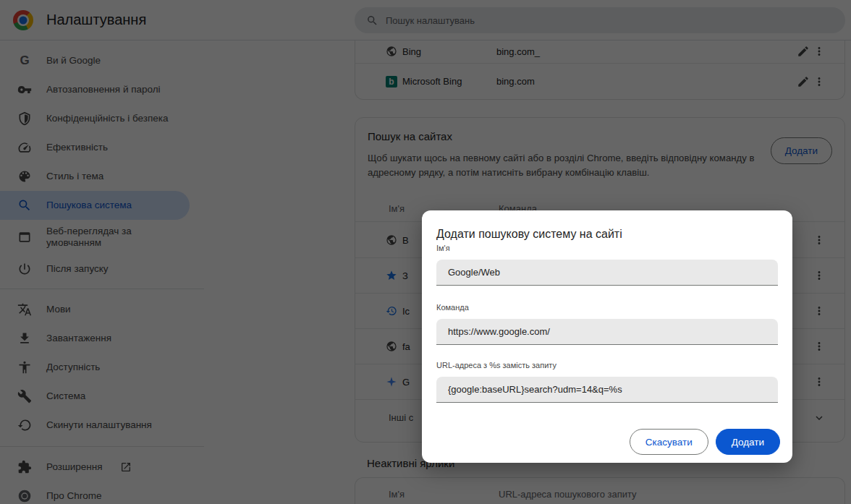 This screenshot has width=851, height=504. Describe the element at coordinates (443, 248) in the screenshot. I see `name-label: Ім'я` at that location.